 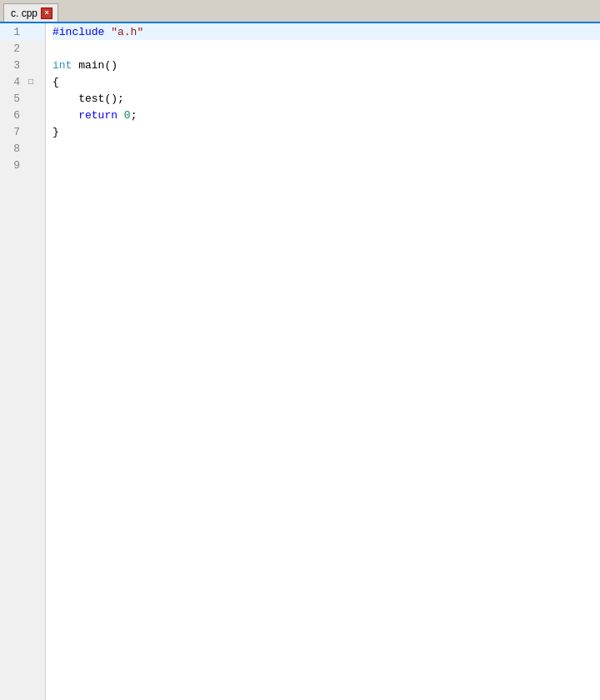 I want to click on line-number: 2, so click(x=12, y=48).